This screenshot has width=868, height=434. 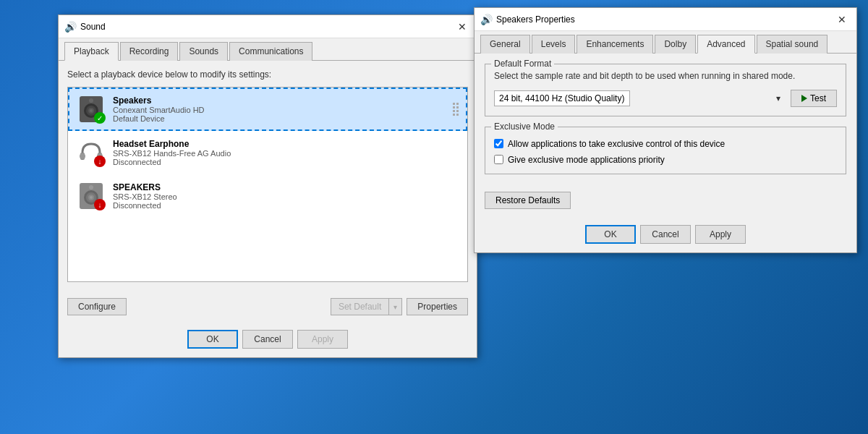 I want to click on device-name-speakers: Speakers, so click(x=279, y=101).